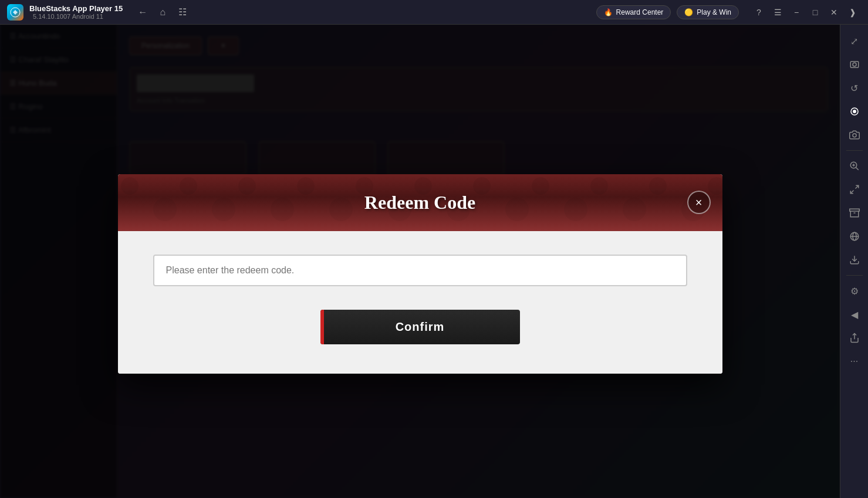 The height and width of the screenshot is (498, 868). What do you see at coordinates (420, 203) in the screenshot?
I see `modal-title: Redeem Code` at bounding box center [420, 203].